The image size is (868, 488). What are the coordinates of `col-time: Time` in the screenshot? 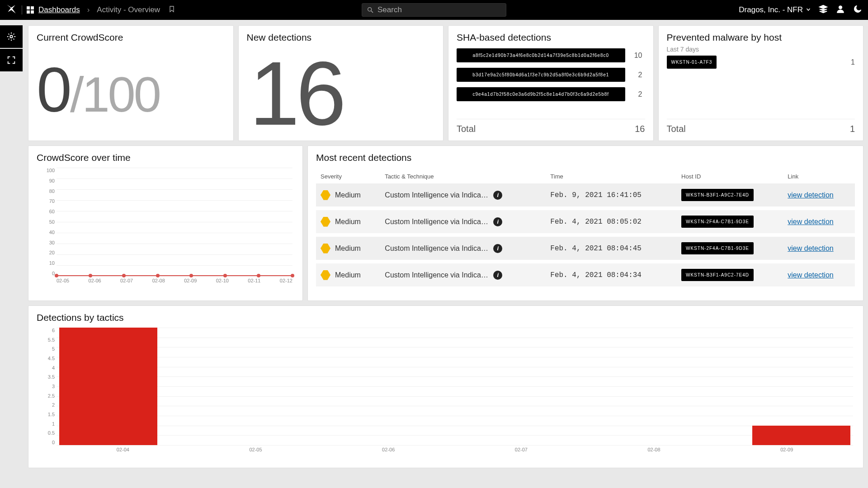 It's located at (611, 176).